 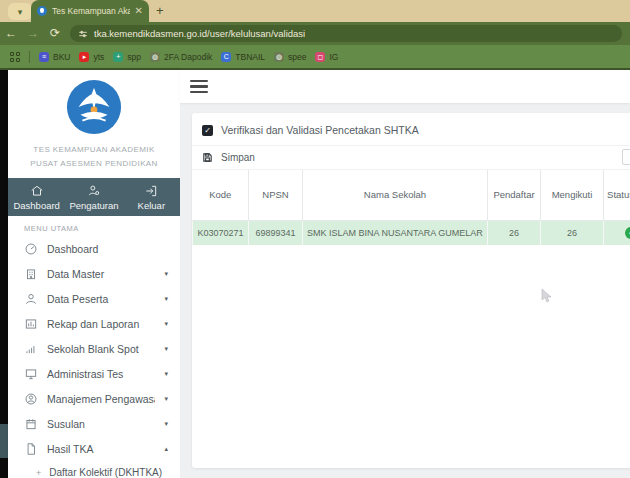 I want to click on left-black-strip, so click(x=4, y=274).